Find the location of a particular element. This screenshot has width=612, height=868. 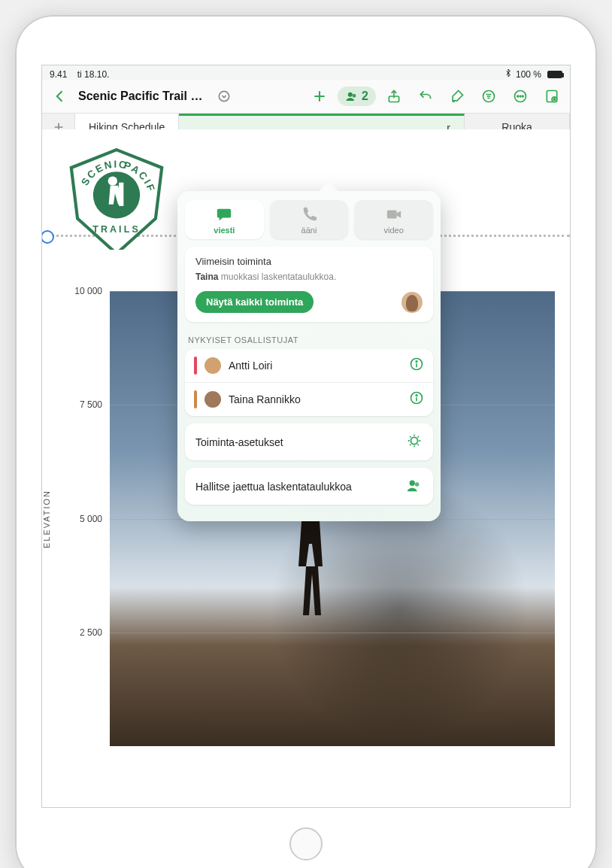

format-brush-button is located at coordinates (457, 96).